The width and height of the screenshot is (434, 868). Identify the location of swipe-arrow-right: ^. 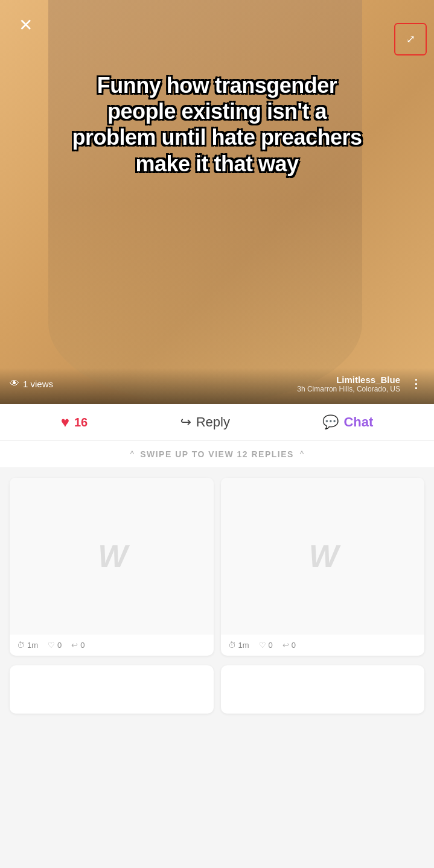
(302, 454).